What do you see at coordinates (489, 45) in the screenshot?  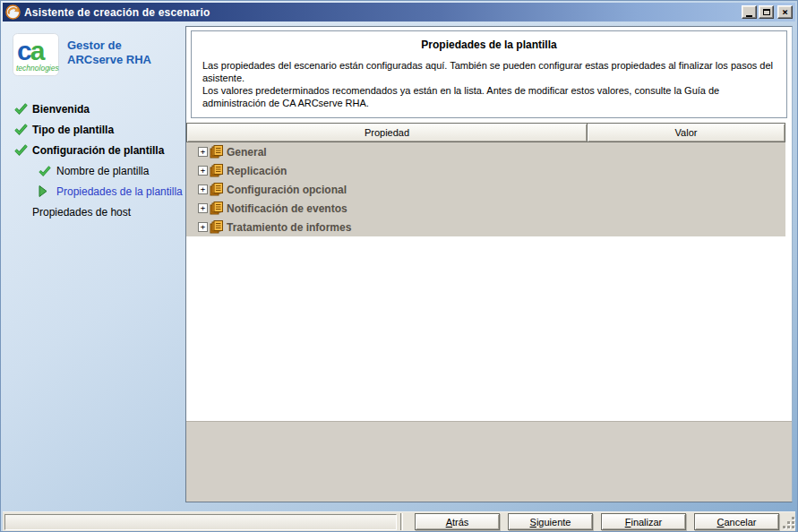 I see `page-title: Propiedades de la plantilla` at bounding box center [489, 45].